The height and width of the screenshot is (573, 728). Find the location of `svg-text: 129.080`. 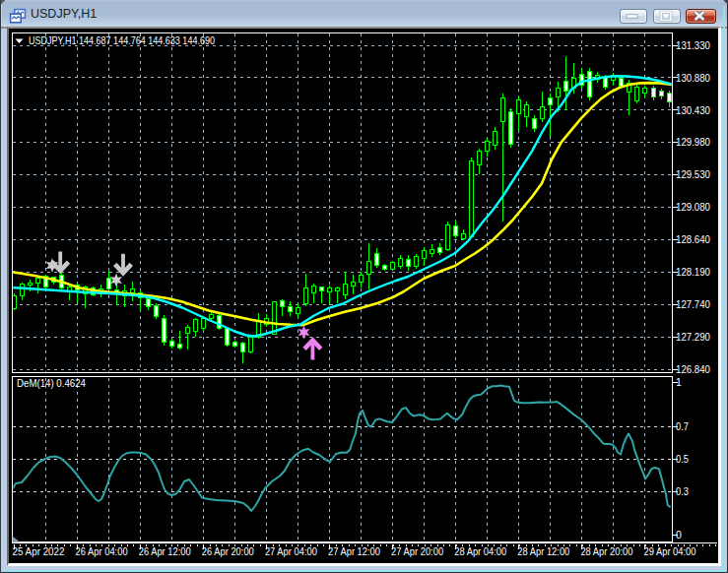

svg-text: 129.080 is located at coordinates (694, 207).